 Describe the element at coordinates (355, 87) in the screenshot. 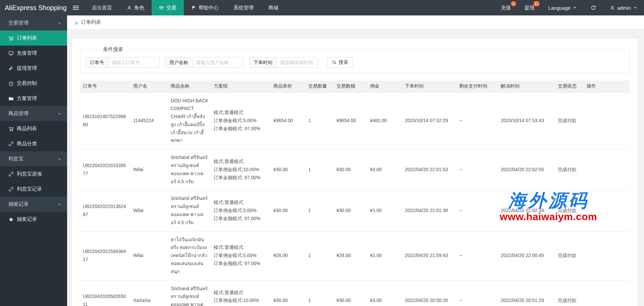

I see `table-header-row: 订单号用户名商品名称方案组商品单价交易数量交易数额佣金下单时间剩余支付时间解冻时…` at that location.